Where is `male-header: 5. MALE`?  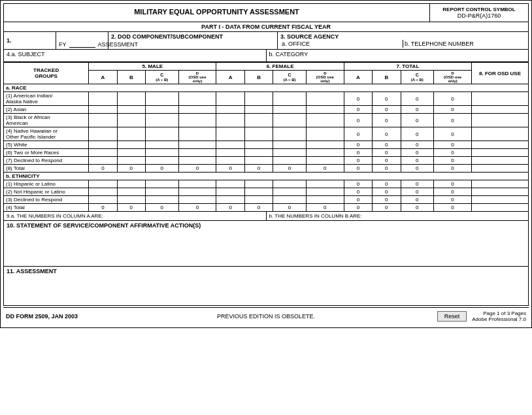
male-header: 5. MALE is located at coordinates (153, 67).